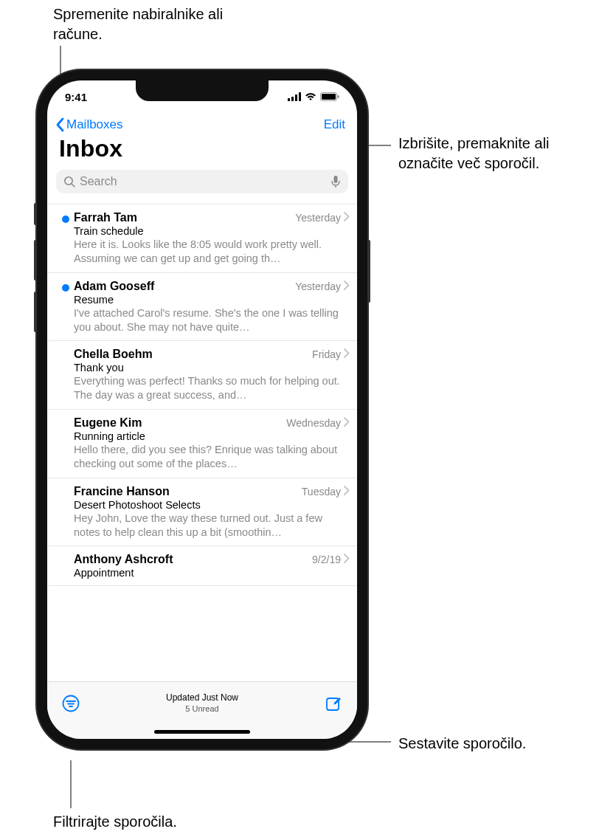 The image size is (616, 840). Describe the element at coordinates (212, 565) in the screenshot. I see `message-content: Anthony Ashcroft9/2/19Appointment` at that location.